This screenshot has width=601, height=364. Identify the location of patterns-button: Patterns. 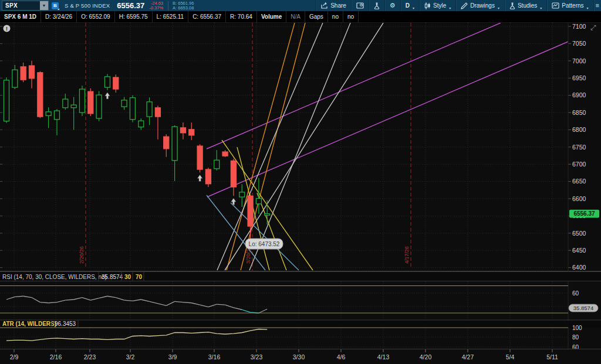
(569, 6).